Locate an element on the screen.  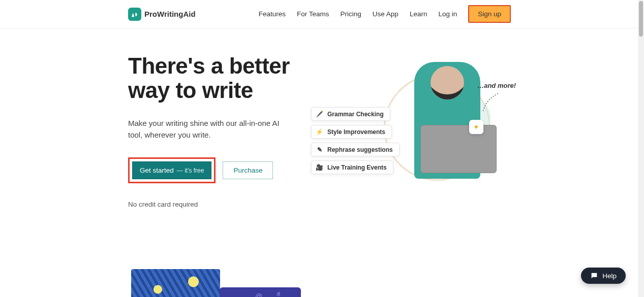
chip-label: Grammar Checking is located at coordinates (356, 114).